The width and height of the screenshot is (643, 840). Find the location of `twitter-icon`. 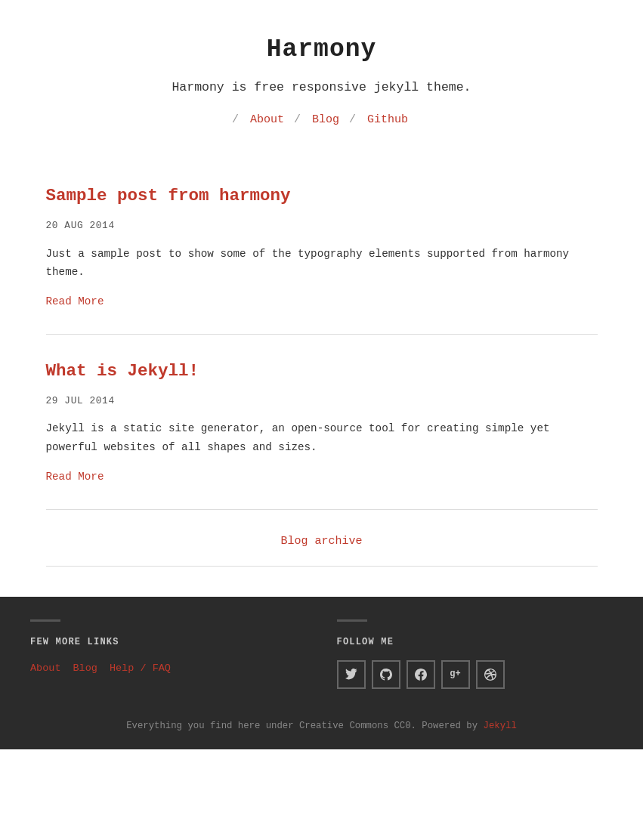

twitter-icon is located at coordinates (351, 675).